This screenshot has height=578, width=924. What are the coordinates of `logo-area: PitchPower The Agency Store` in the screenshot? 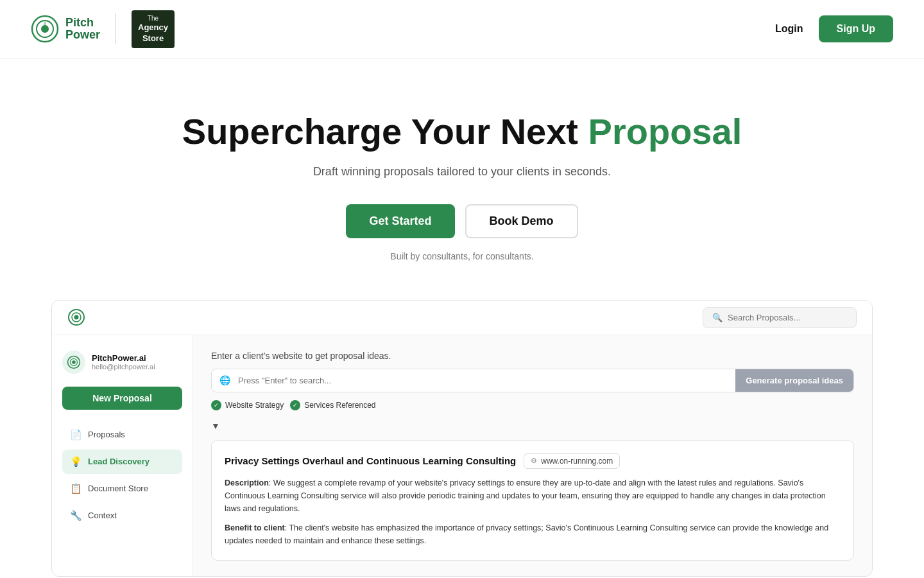 It's located at (103, 30).